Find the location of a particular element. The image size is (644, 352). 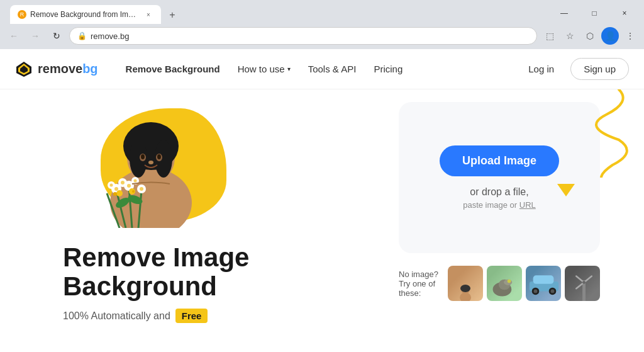

title-bar: R Remove Background from Ima… × + — □ × is located at coordinates (322, 11).